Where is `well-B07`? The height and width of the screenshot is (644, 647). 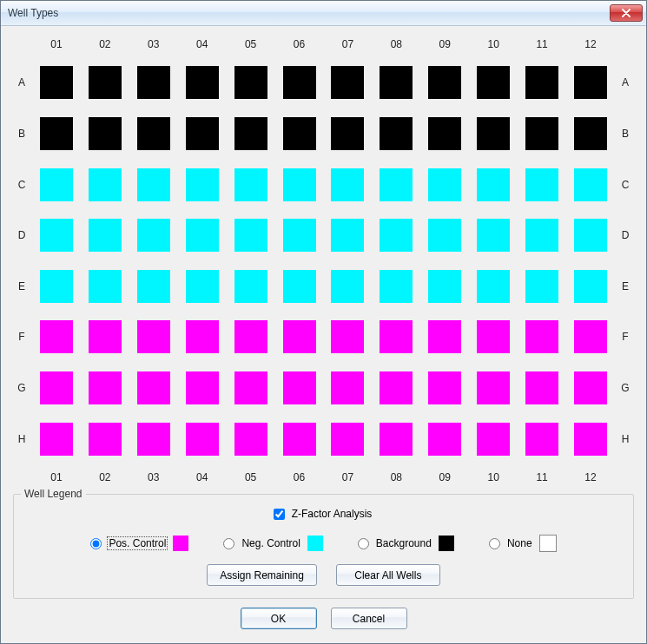 well-B07 is located at coordinates (347, 134).